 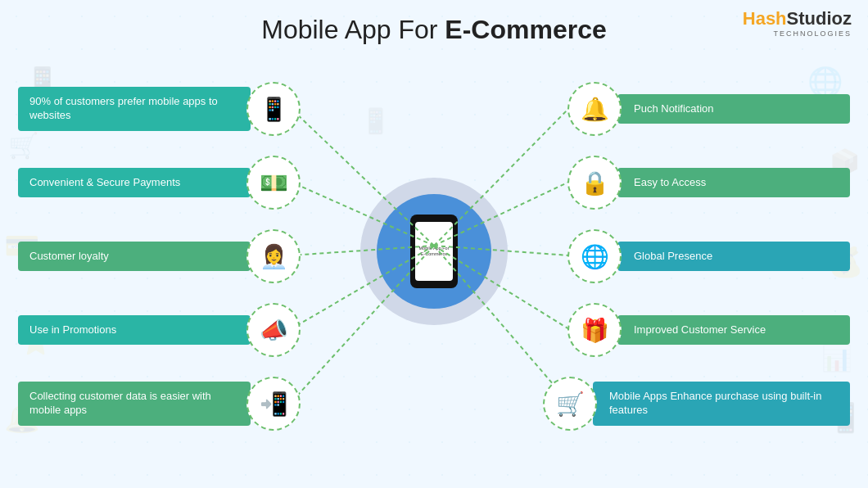 I want to click on item-mobile-pref-icon: 📱, so click(x=274, y=109).